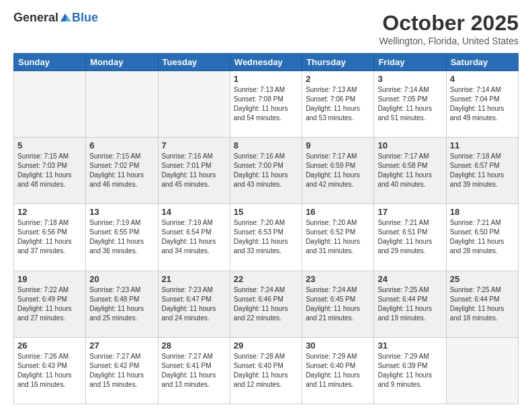 This screenshot has height=411, width=532. I want to click on day-number: 19, so click(50, 279).